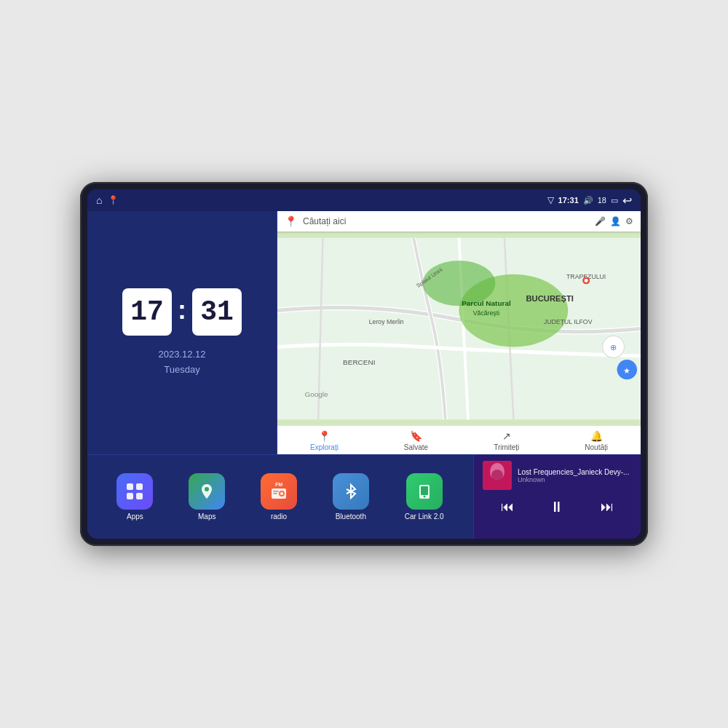 The image size is (728, 728). What do you see at coordinates (416, 441) in the screenshot?
I see `map-footer-saved: 🔖 Salvate` at bounding box center [416, 441].